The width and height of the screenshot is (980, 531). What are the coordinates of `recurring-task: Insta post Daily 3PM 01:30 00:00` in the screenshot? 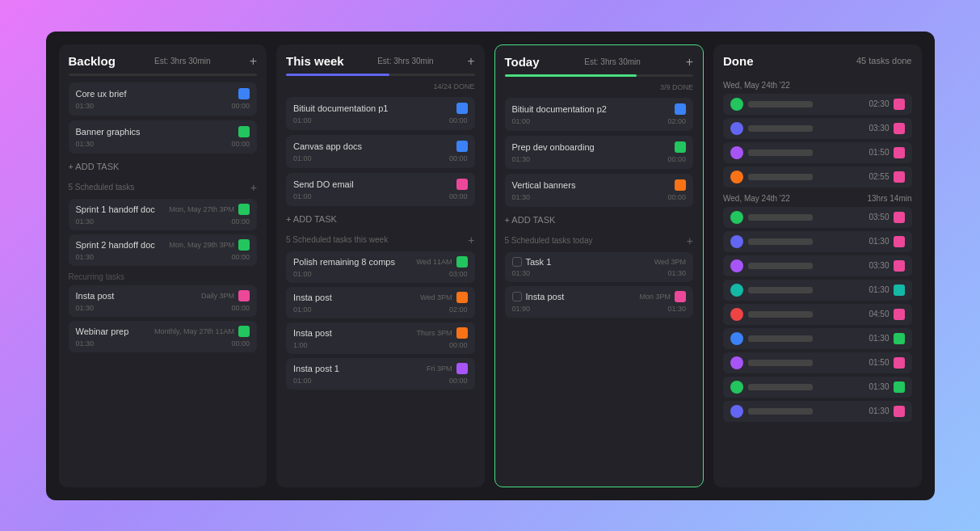 It's located at (163, 301).